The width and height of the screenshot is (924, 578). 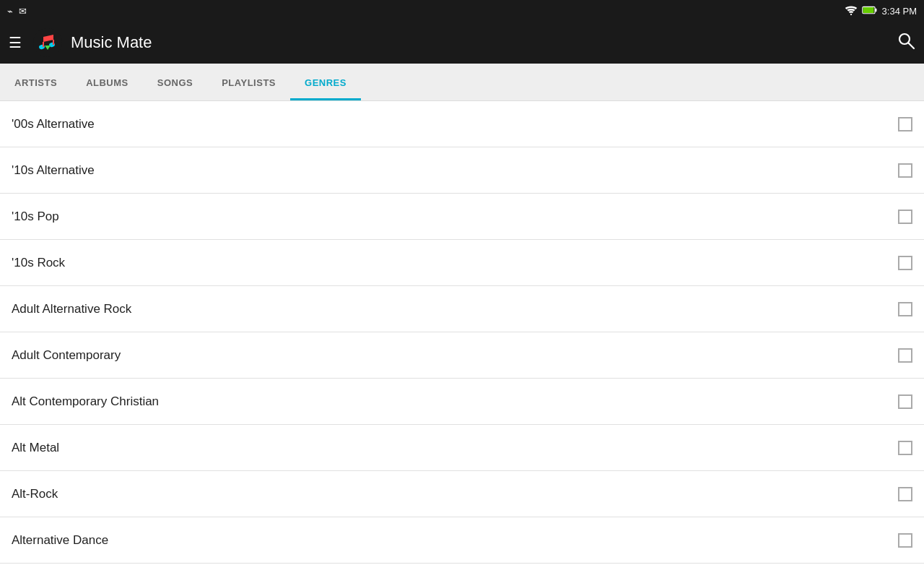 What do you see at coordinates (462, 571) in the screenshot?
I see `genre-row: Alternative Pop` at bounding box center [462, 571].